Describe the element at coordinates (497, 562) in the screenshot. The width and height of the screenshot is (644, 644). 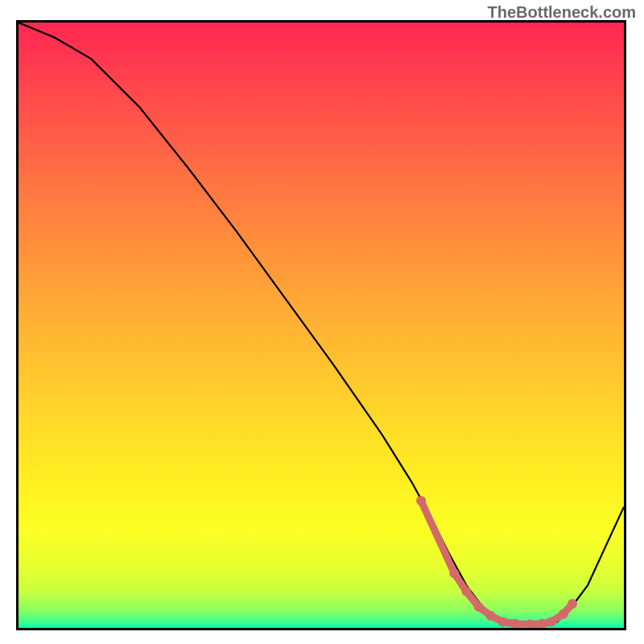
I see `highlight-markers` at that location.